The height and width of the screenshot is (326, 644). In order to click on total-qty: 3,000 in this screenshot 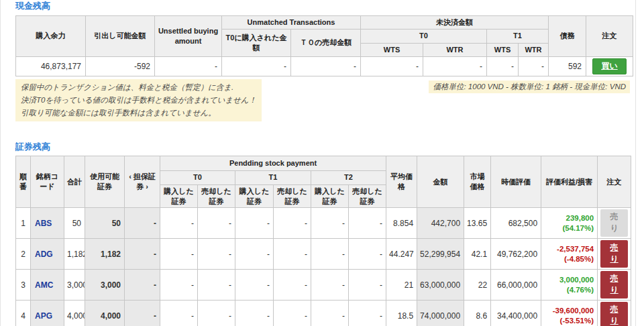, I will do `click(75, 285)`.